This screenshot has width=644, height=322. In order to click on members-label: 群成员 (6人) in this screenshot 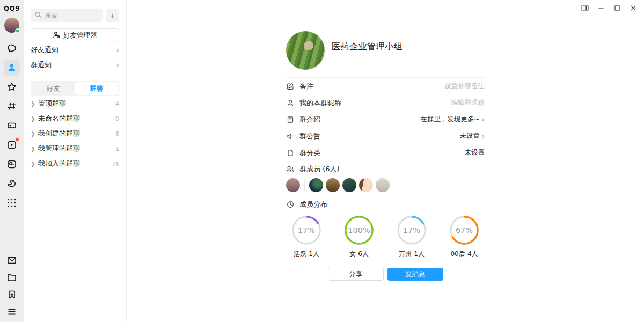, I will do `click(320, 169)`.